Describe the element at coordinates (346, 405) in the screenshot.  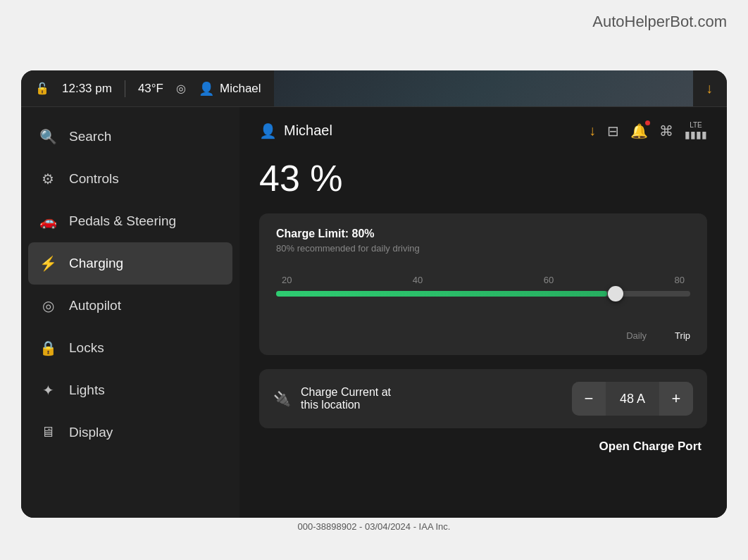
I see `charge-current-line2: this location` at that location.